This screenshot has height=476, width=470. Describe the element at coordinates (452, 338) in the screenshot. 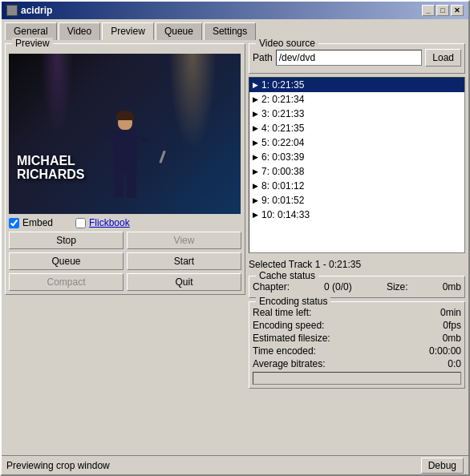

I see `filesize-value: 0mb` at that location.